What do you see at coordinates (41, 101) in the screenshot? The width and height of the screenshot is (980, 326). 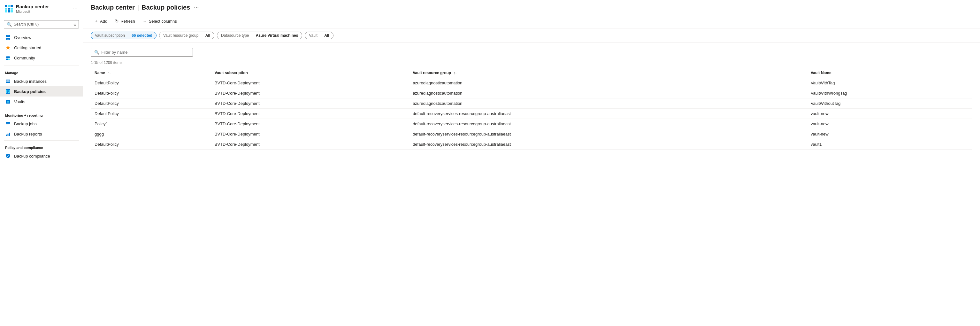 I see `sidebar-item-vaults: Vaults` at bounding box center [41, 101].